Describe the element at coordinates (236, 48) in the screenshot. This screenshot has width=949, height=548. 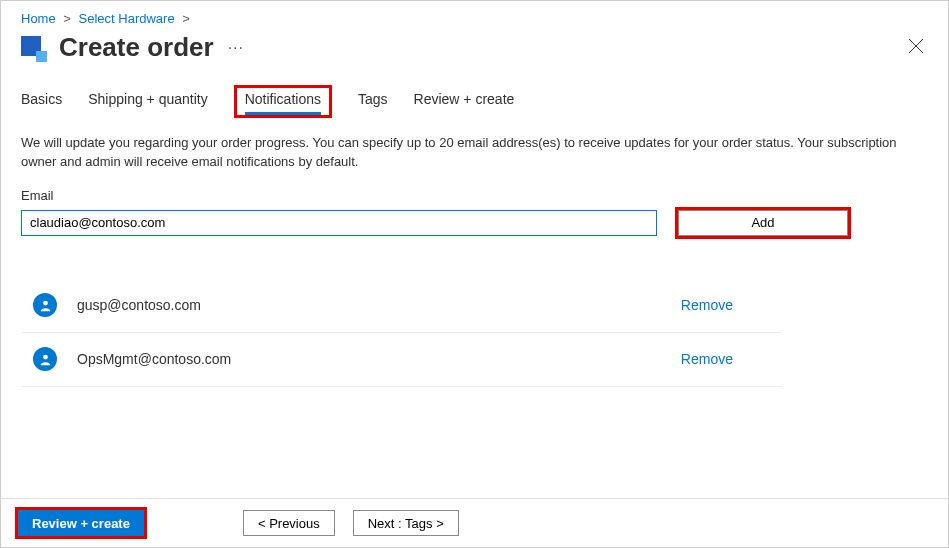
I see `more-actions-icon: ···` at that location.